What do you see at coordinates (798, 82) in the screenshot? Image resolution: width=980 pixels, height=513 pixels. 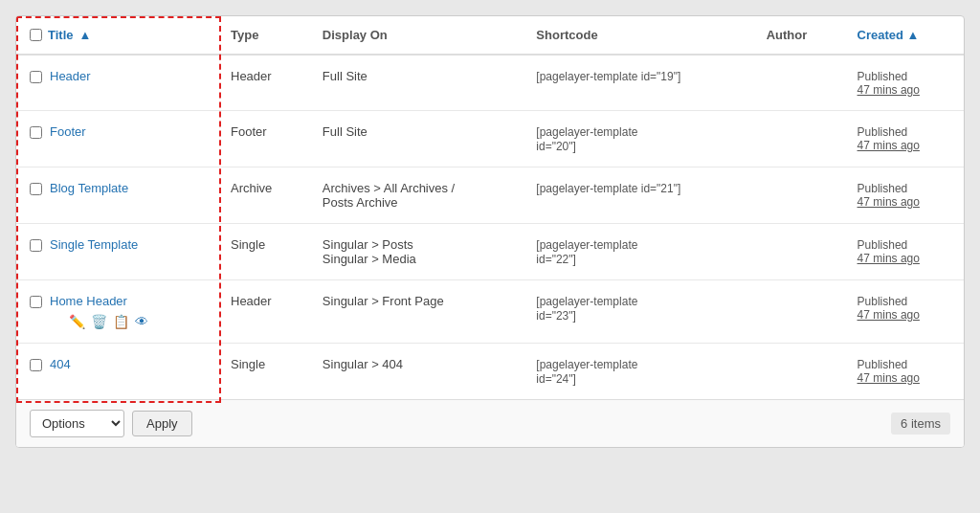 I see `row-1-author-cell` at bounding box center [798, 82].